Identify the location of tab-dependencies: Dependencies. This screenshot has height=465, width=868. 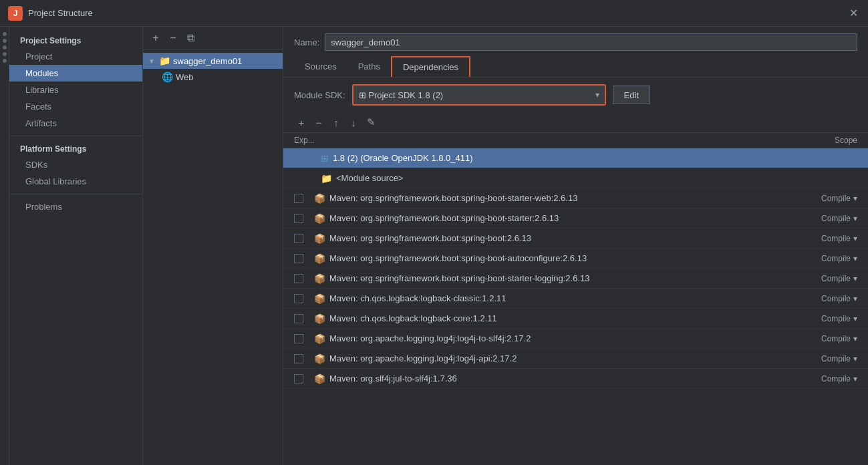
(430, 67).